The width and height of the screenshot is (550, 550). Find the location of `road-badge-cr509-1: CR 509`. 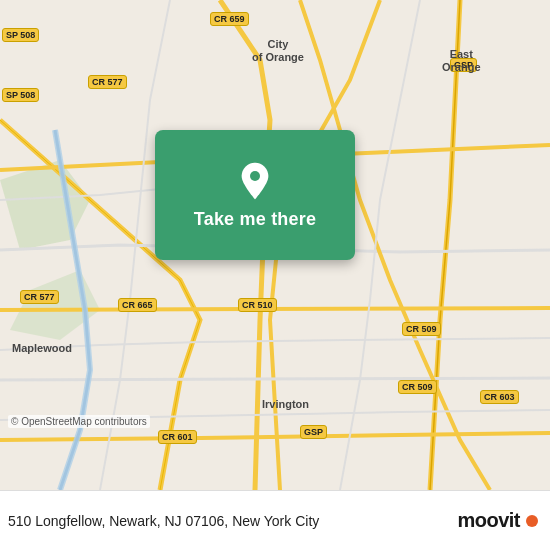

road-badge-cr509-1: CR 509 is located at coordinates (422, 329).